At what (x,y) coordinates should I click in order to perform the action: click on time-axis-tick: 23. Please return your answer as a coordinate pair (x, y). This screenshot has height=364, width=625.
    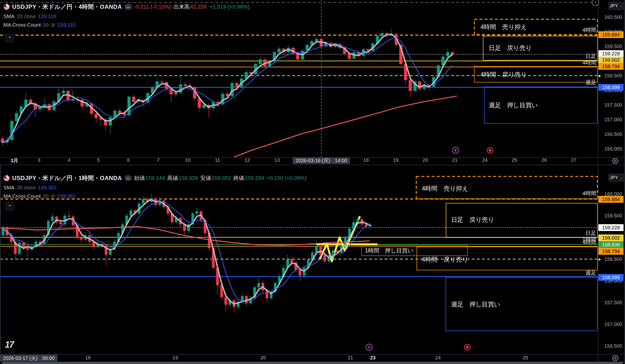
    Looking at the image, I should click on (373, 358).